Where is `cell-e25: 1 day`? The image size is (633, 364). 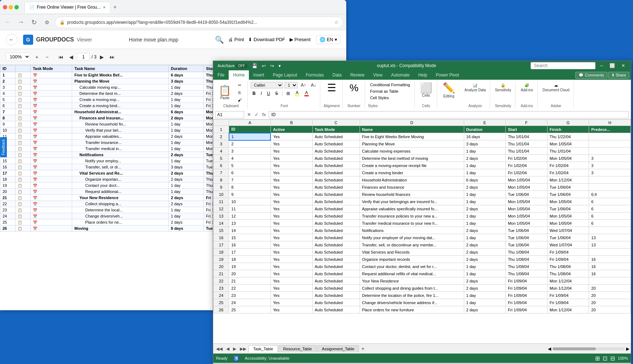
cell-e25: 1 day is located at coordinates (485, 303).